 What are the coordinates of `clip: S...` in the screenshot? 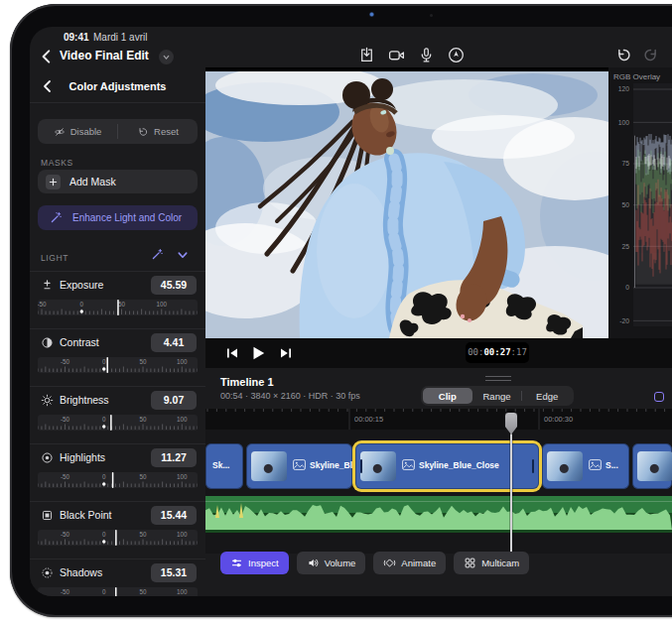 It's located at (586, 466).